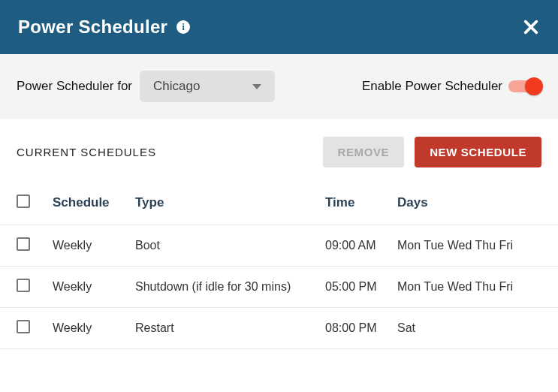  I want to click on location-selected-value: Chicago, so click(176, 86).